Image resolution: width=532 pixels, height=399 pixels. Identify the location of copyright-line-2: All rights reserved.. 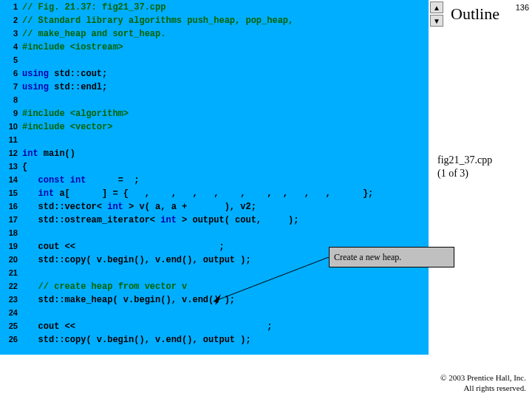
(495, 388).